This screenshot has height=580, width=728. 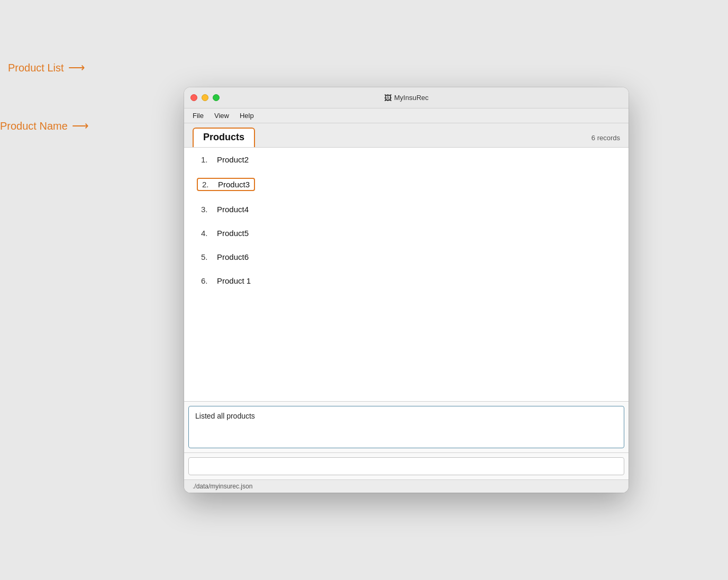 What do you see at coordinates (412, 97) in the screenshot?
I see `app-title-text: MyInsuRec` at bounding box center [412, 97].